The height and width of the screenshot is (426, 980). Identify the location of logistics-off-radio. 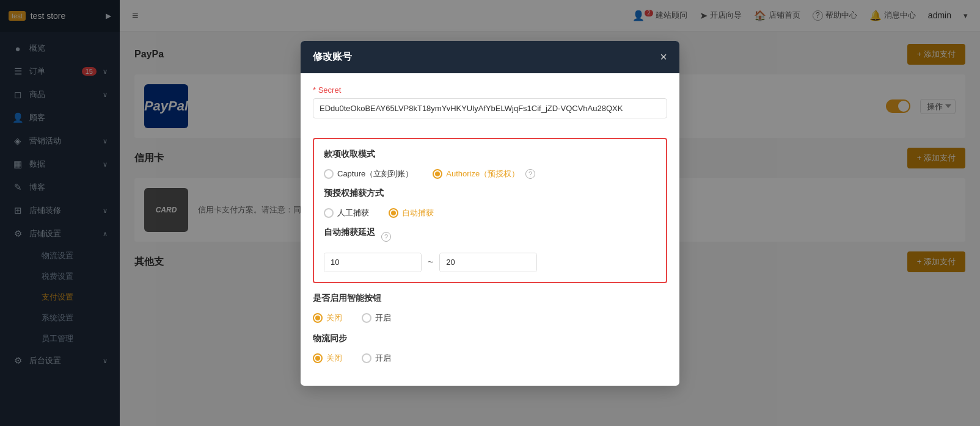
(318, 358).